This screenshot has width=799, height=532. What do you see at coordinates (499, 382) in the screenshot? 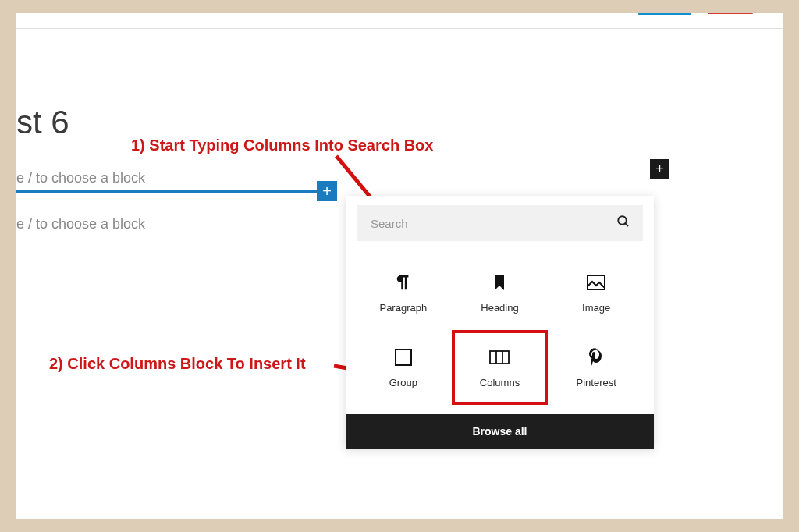
I see `block-label: Columns` at bounding box center [499, 382].